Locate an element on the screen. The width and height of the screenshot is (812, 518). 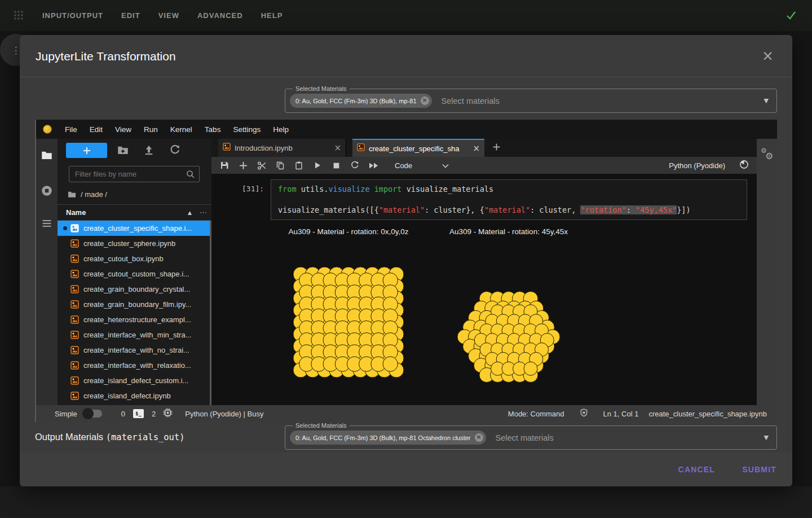
new-launcher-button is located at coordinates (87, 150).